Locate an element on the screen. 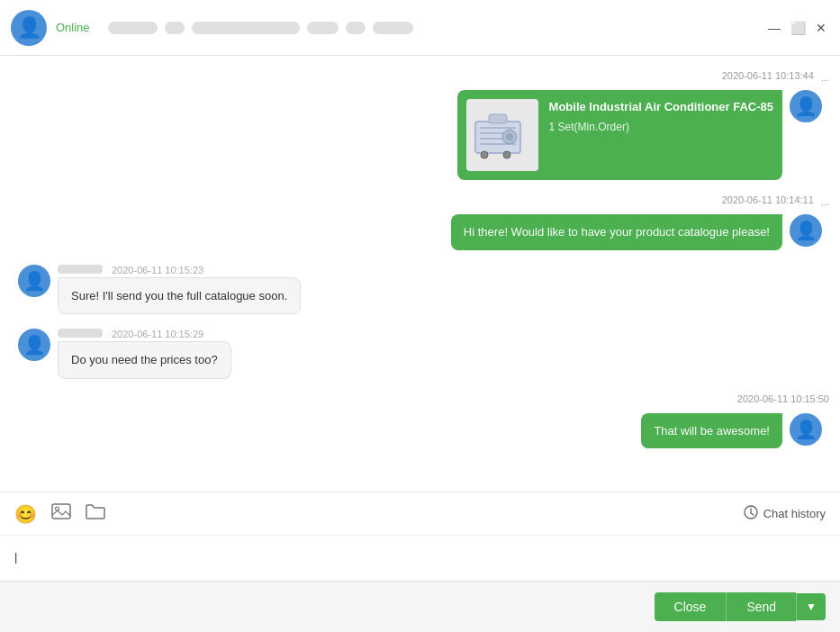 This screenshot has height=632, width=840. clock-svg is located at coordinates (751, 512).